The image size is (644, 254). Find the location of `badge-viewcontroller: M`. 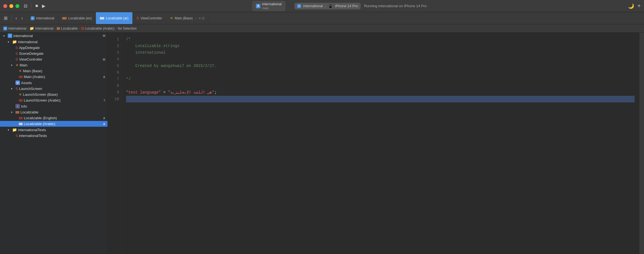

badge-viewcontroller: M is located at coordinates (104, 59).